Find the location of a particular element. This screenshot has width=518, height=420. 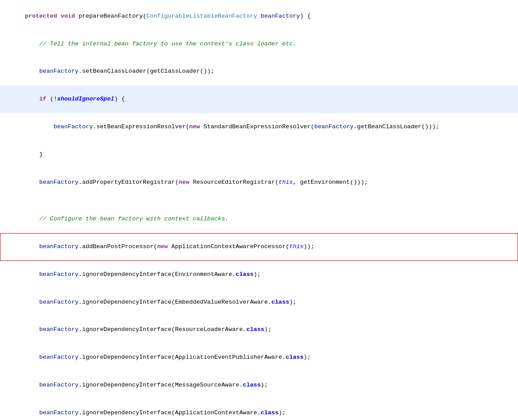

code-line-1: protected void prepareBeanFactory(Config… is located at coordinates (259, 17).